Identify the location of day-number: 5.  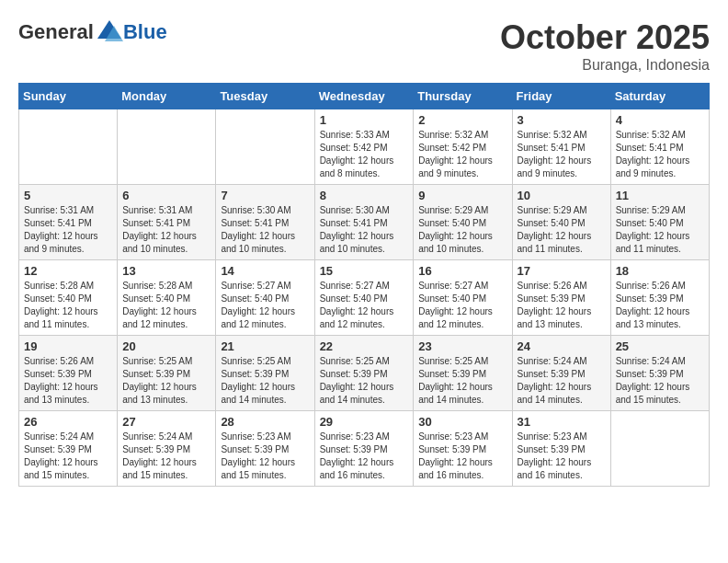
(68, 195).